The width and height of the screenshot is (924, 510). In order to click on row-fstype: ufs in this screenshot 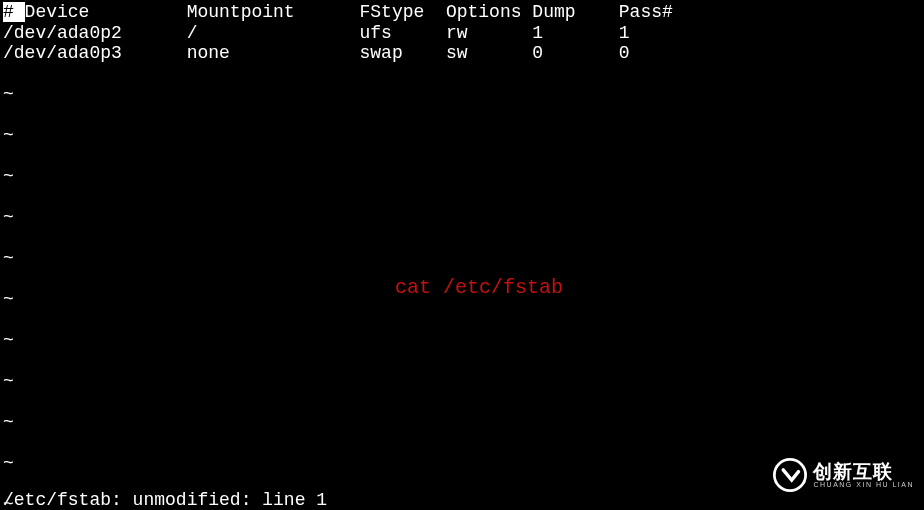, I will do `click(375, 33)`.